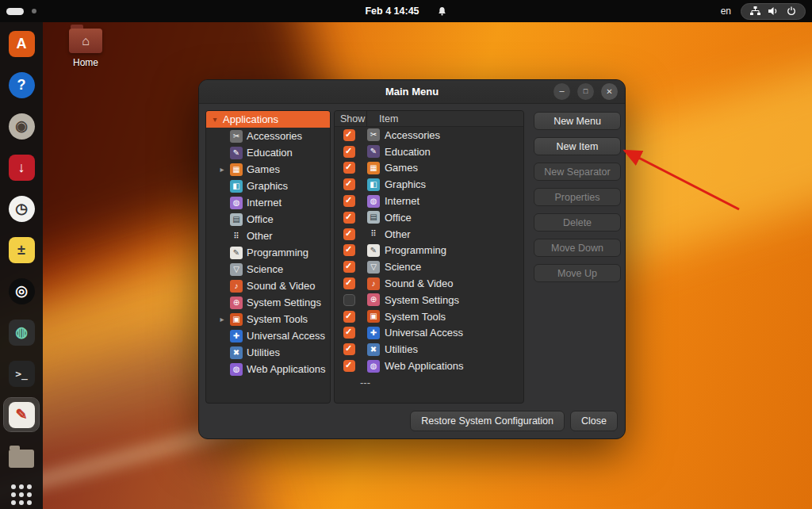 Image resolution: width=812 pixels, height=509 pixels. Describe the element at coordinates (429, 333) in the screenshot. I see `list-row-universal-access: ✚ Universal Access` at that location.